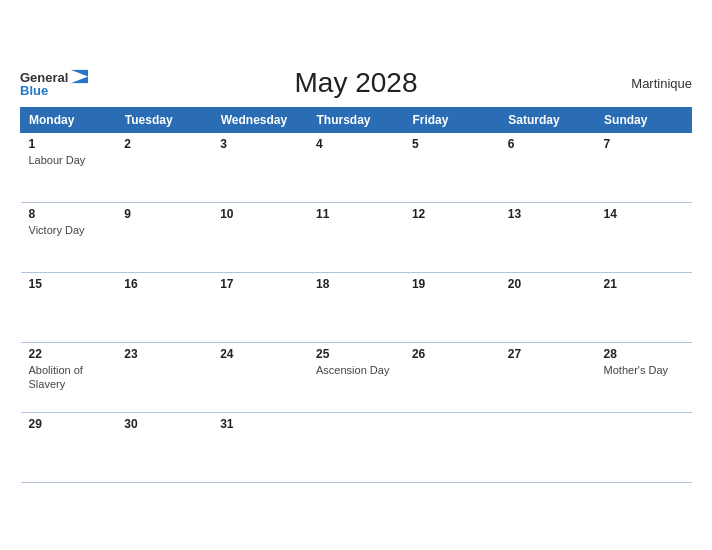  What do you see at coordinates (69, 378) in the screenshot?
I see `calendar-cell: 22Abolition of Slavery` at bounding box center [69, 378].